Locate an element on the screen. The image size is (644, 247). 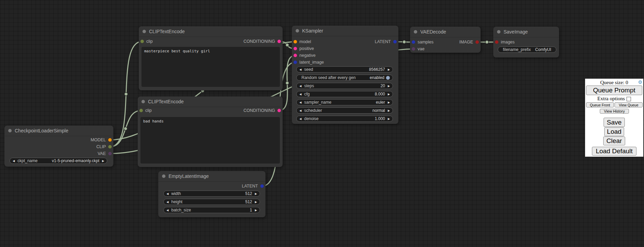
extra-options-checkbox is located at coordinates (629, 99).